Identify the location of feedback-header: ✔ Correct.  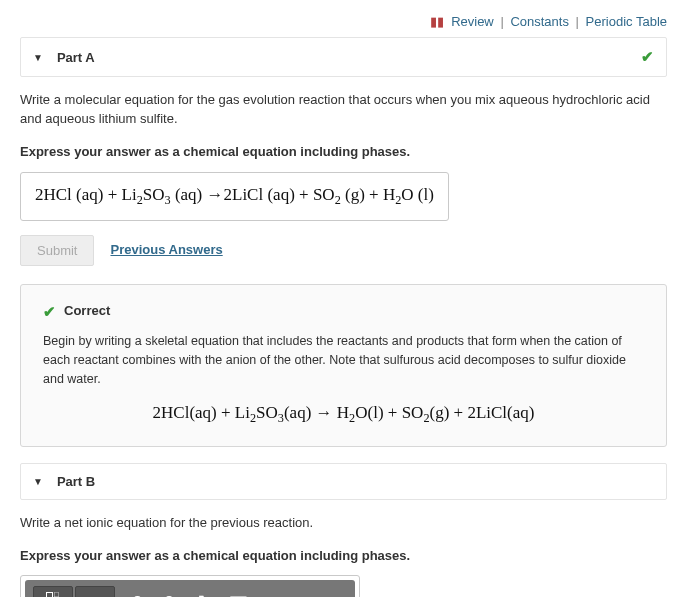
(344, 312).